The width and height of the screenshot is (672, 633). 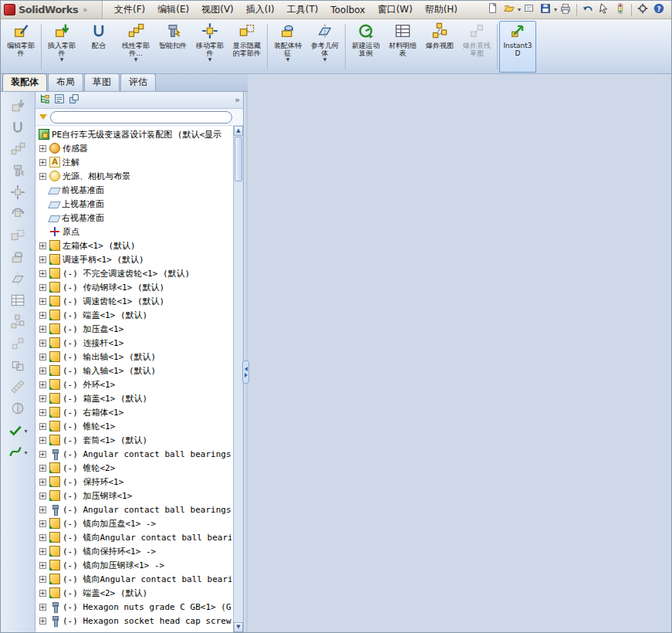 I want to click on menu-插入: 插入(I), so click(x=261, y=9).